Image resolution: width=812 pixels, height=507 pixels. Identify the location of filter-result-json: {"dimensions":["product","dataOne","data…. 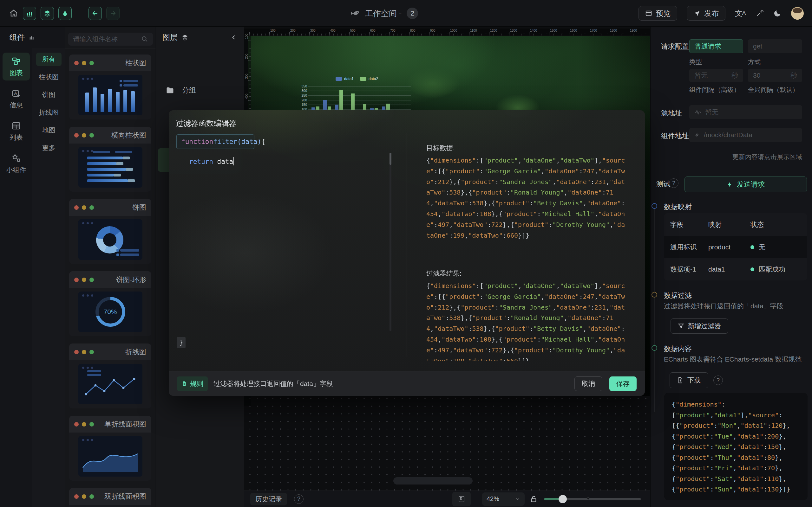
(527, 321).